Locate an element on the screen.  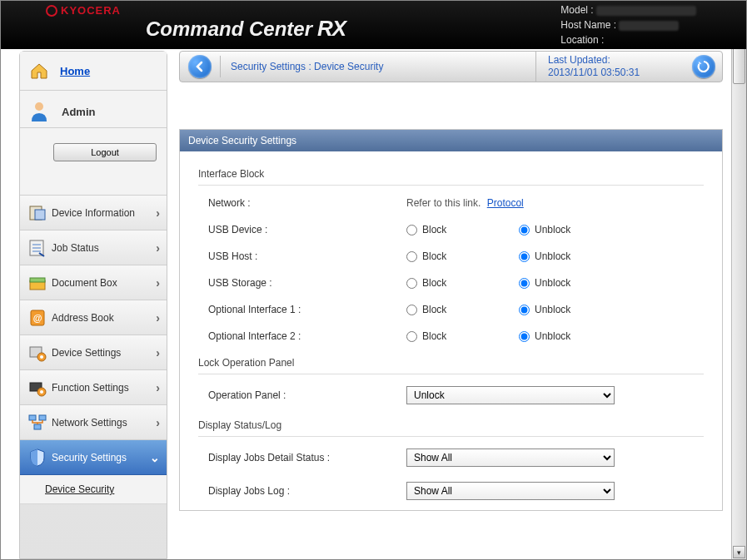
sidebar-item-network-settings: Network Settings › is located at coordinates (93, 423).